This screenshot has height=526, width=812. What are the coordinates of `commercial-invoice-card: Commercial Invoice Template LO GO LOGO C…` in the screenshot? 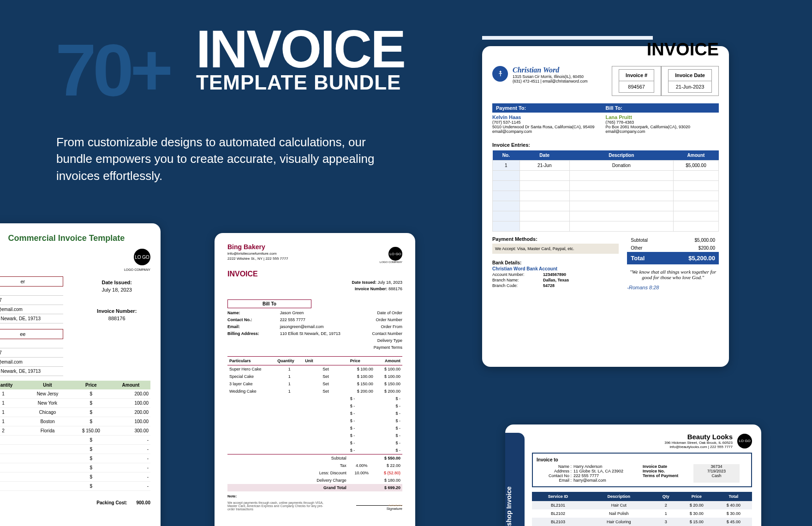 It's located at (80, 375).